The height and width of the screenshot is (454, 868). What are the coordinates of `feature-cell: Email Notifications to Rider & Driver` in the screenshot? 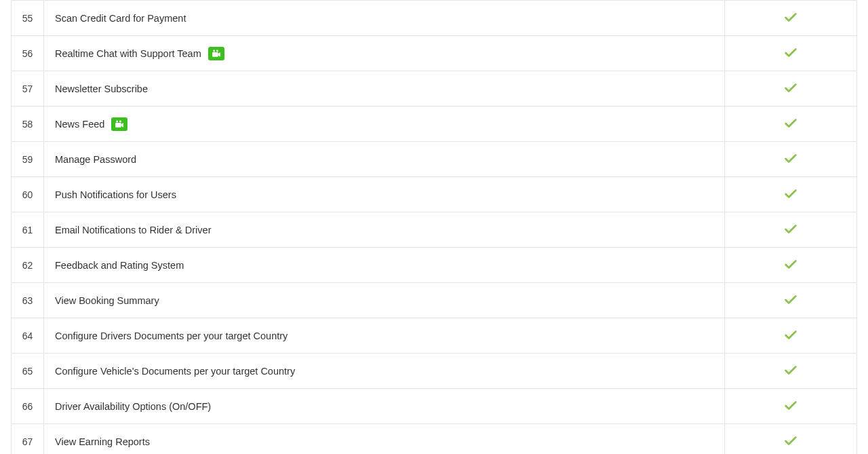 It's located at (384, 230).